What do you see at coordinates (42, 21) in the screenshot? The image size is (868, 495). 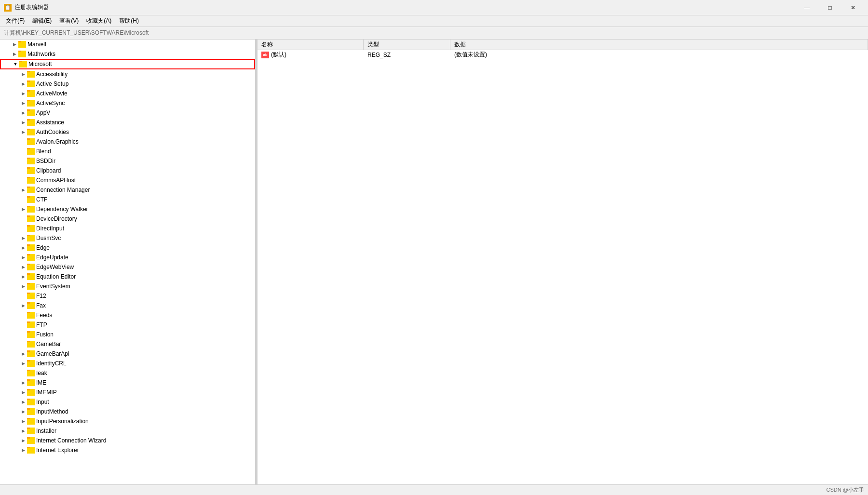 I see `menu-edit: 编辑(E)` at bounding box center [42, 21].